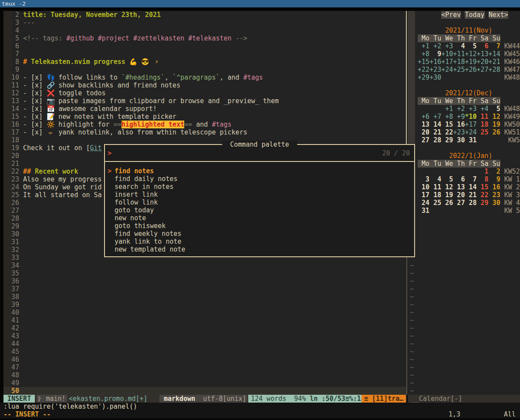 This screenshot has width=520, height=420. I want to click on calendar-day-sunday: 26, so click(495, 132).